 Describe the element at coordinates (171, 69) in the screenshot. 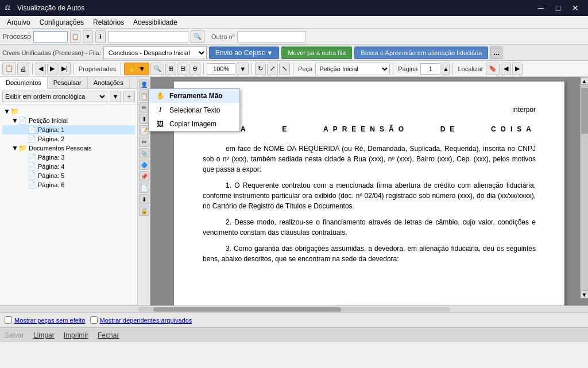

I see `marquee-button: ⊞` at that location.